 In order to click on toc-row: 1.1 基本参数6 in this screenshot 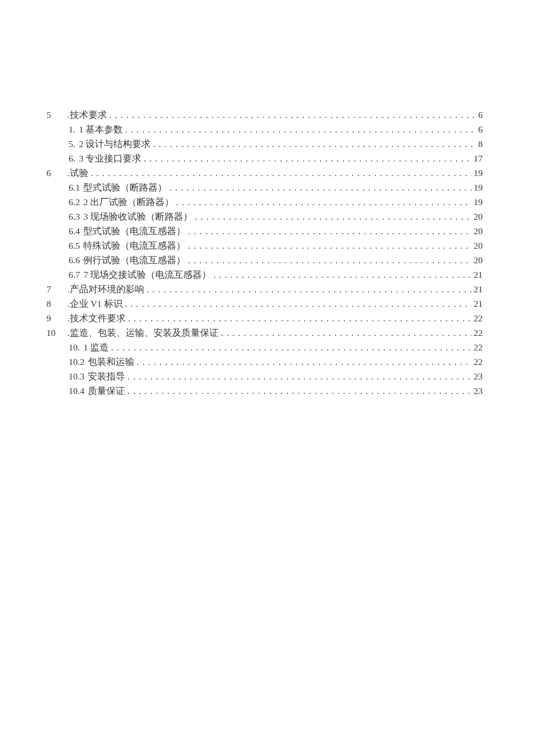, I will do `click(265, 129)`.